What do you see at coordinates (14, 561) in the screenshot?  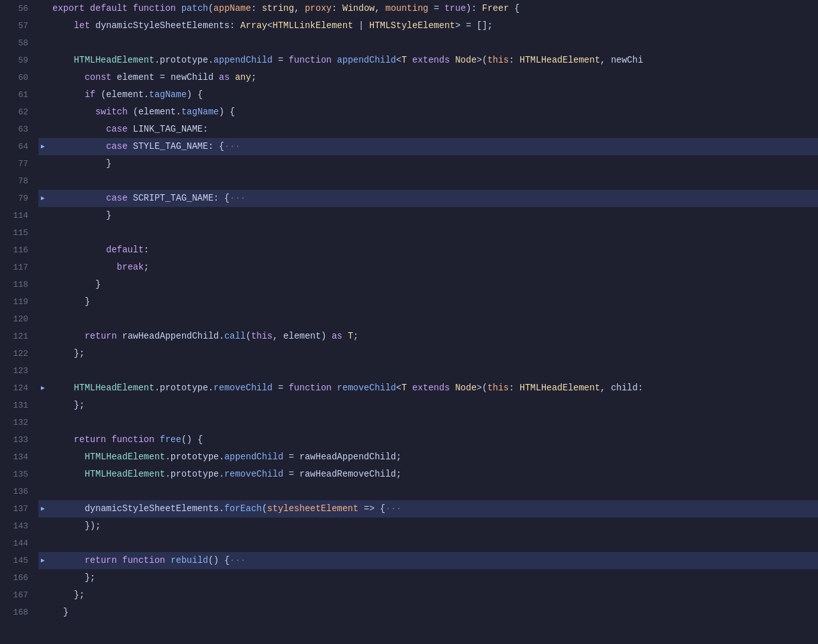 I see `line-number: 145` at bounding box center [14, 561].